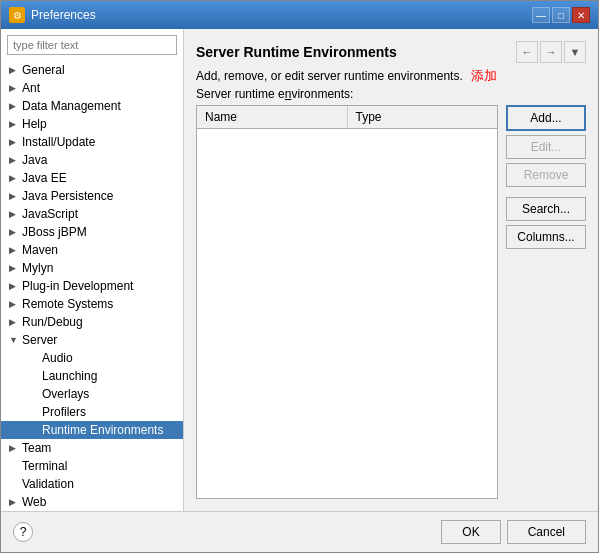 This screenshot has width=599, height=553. What do you see at coordinates (347, 118) in the screenshot?
I see `table-header: Name Type` at bounding box center [347, 118].